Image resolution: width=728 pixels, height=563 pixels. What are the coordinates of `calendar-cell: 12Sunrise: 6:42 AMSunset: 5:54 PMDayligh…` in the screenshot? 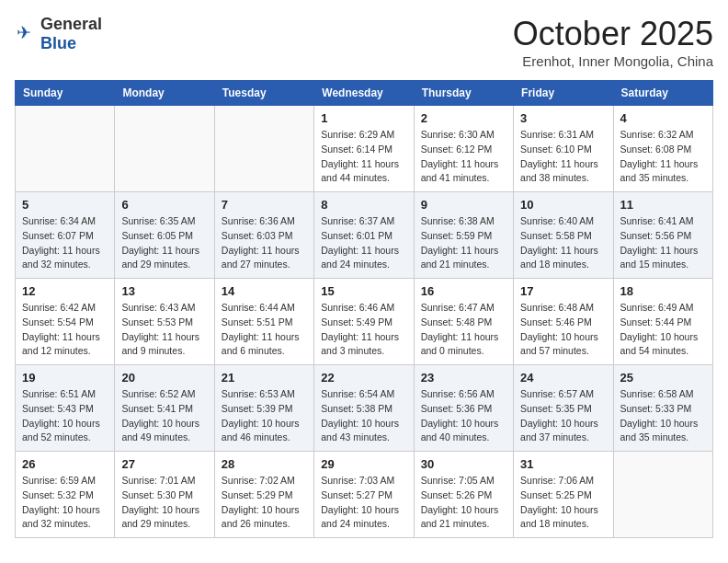 It's located at (65, 322).